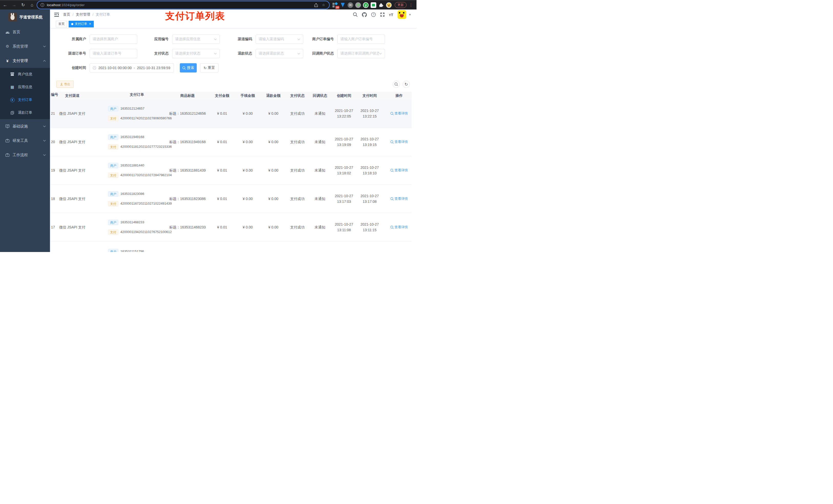  Describe the element at coordinates (54, 247) in the screenshot. I see `cell-id` at that location.